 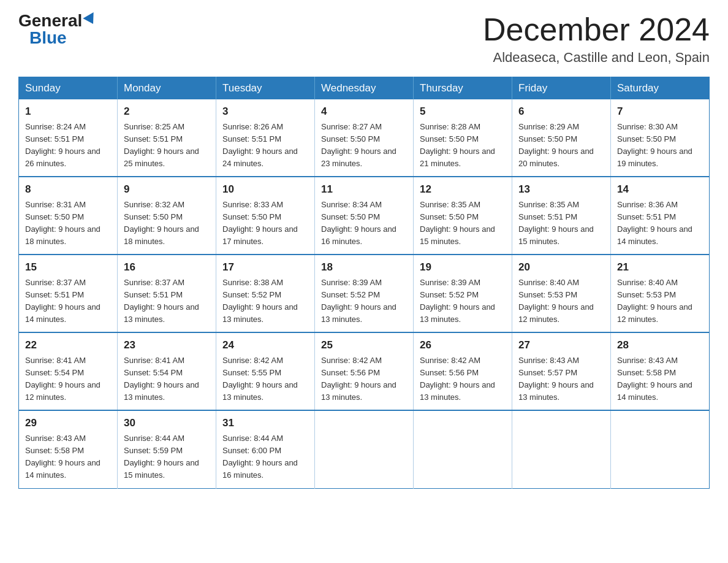 I want to click on day-info: Sunrise: 8:25 AMSunset: 5:51 PMDaylight:…, so click(x=167, y=146).